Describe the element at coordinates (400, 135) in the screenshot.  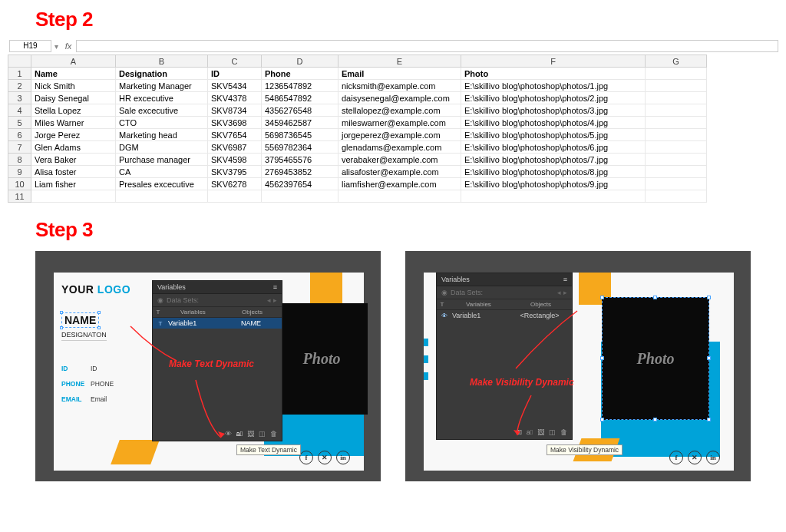
I see `data-cell: jorgeperez@example.com` at that location.